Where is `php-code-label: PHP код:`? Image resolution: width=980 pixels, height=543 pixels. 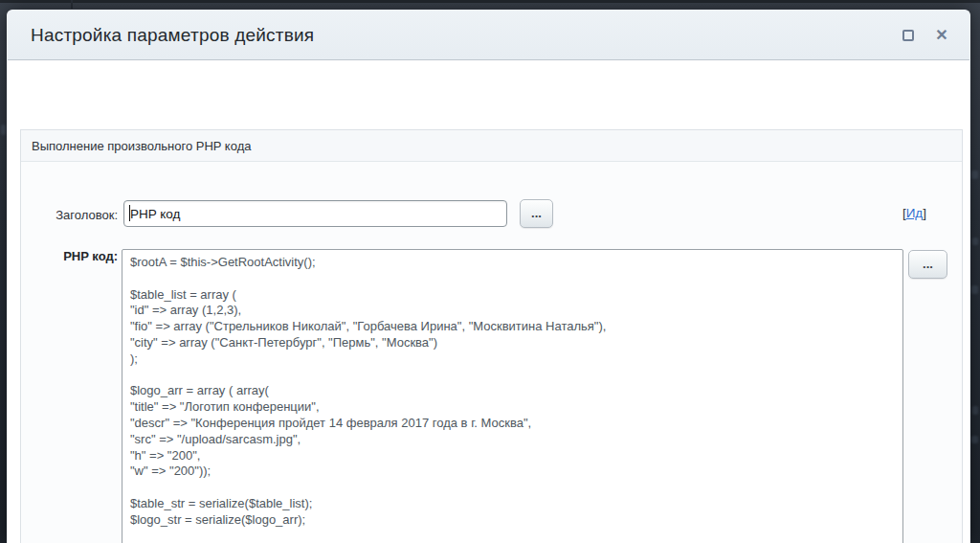
php-code-label: PHP код: is located at coordinates (75, 257).